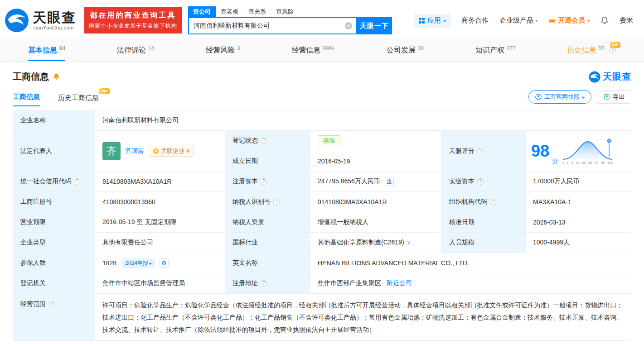  Describe the element at coordinates (40, 20) in the screenshot. I see `tianyancha-logo: 天眼查 TianYanCha.com` at that location.